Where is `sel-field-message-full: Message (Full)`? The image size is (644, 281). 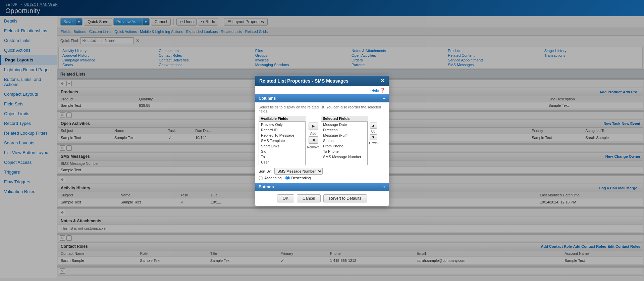 sel-field-message-full: Message (Full) is located at coordinates (344, 135).